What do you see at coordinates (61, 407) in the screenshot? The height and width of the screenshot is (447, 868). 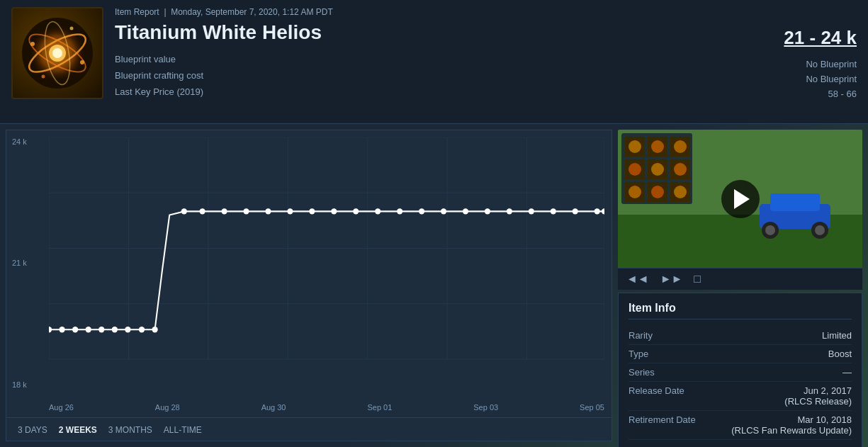 I see `x-label-1: Aug 26` at bounding box center [61, 407].